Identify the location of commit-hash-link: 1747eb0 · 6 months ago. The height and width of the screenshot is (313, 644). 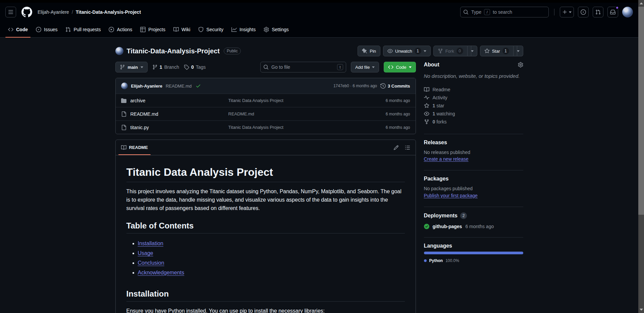
(355, 86).